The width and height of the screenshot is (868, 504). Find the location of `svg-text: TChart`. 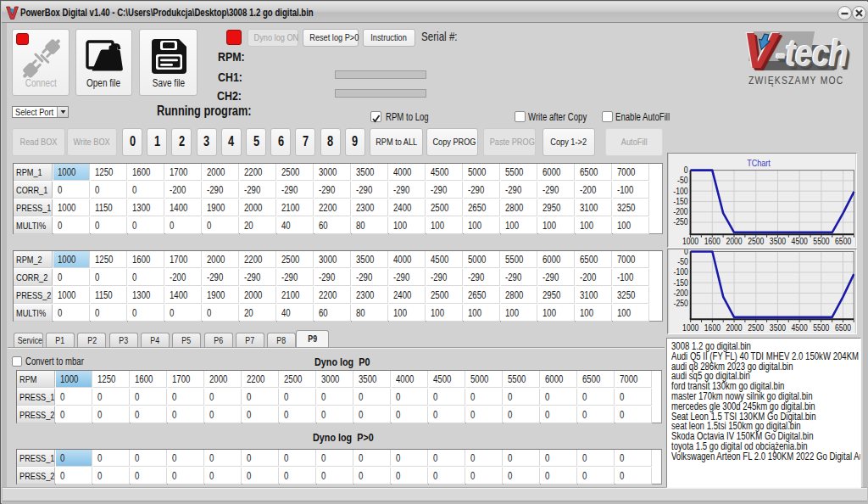

svg-text: TChart is located at coordinates (759, 162).